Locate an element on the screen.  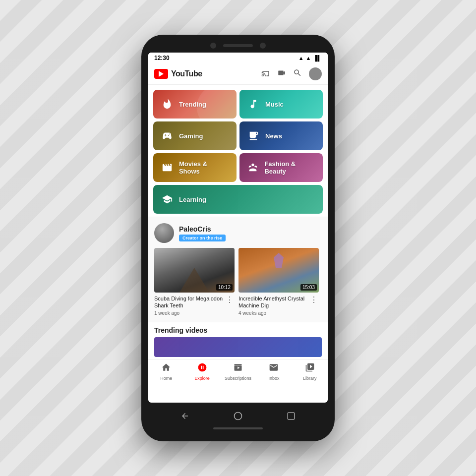
phone-top is located at coordinates (238, 47).